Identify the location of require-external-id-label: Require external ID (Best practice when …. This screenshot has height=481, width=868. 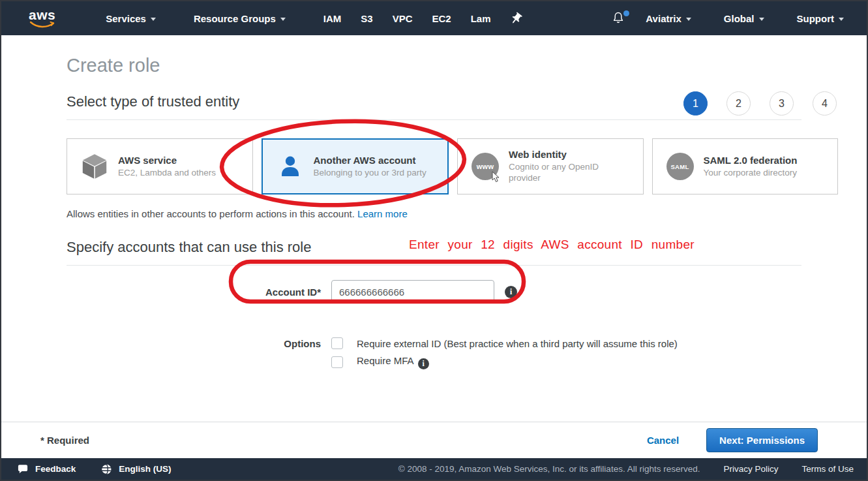
(517, 343).